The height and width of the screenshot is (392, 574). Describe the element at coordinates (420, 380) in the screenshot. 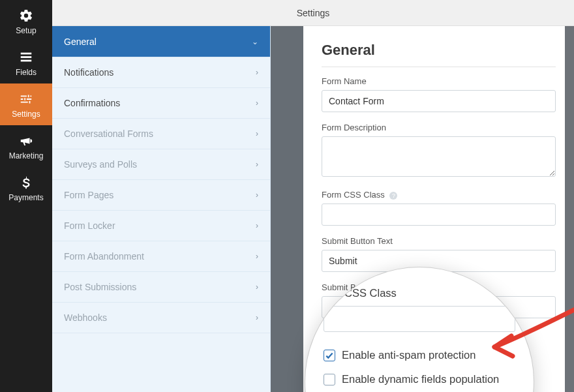

I see `dynamic-fields-label: Enable dynamic fields population` at that location.